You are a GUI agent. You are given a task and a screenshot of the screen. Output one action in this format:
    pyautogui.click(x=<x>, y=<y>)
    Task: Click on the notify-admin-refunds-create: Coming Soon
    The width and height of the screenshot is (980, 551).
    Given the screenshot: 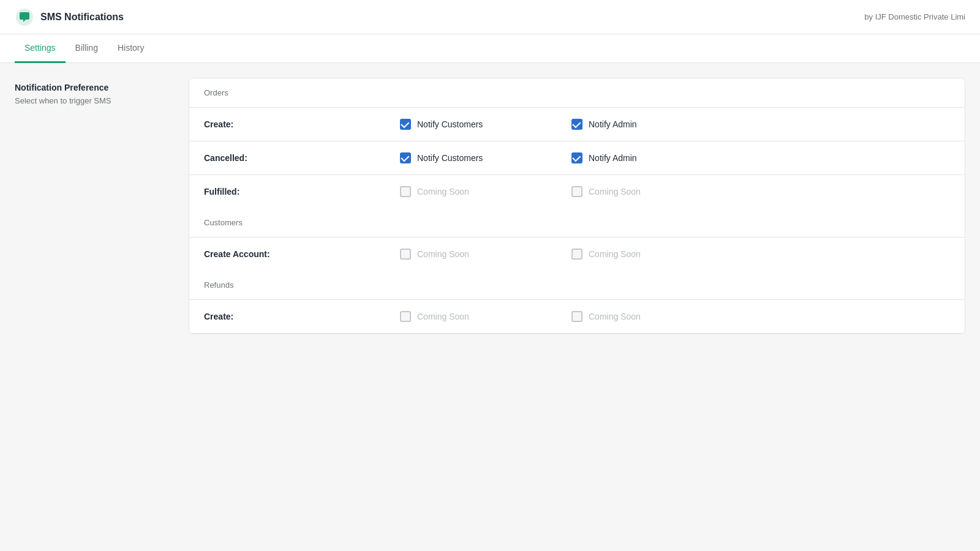 What is the action you would take?
    pyautogui.click(x=633, y=317)
    